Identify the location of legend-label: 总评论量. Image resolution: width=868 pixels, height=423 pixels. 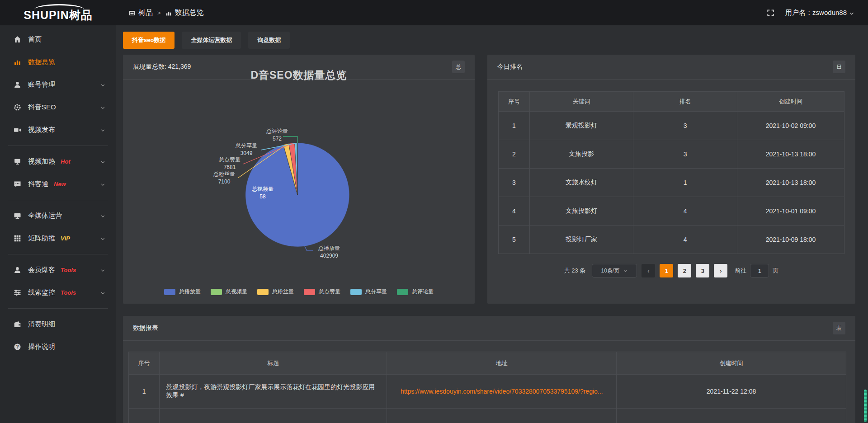
(423, 292).